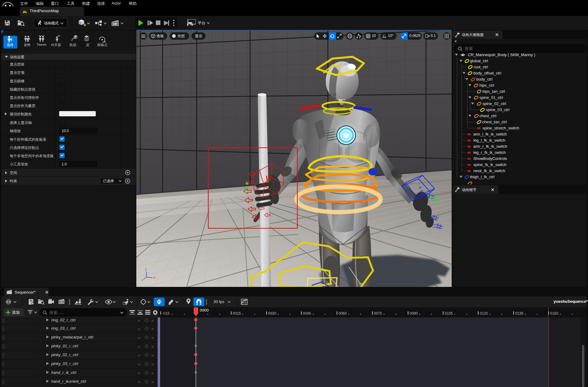 Image resolution: width=588 pixels, height=387 pixels. Describe the element at coordinates (484, 313) in the screenshot. I see `svg-text: 0120` at that location.